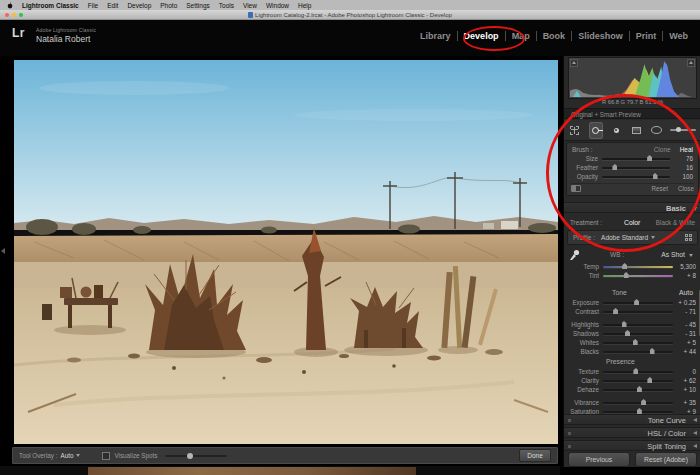  What do you see at coordinates (632, 402) in the screenshot?
I see `vibrance-slider: Vibrance + 35` at bounding box center [632, 402].